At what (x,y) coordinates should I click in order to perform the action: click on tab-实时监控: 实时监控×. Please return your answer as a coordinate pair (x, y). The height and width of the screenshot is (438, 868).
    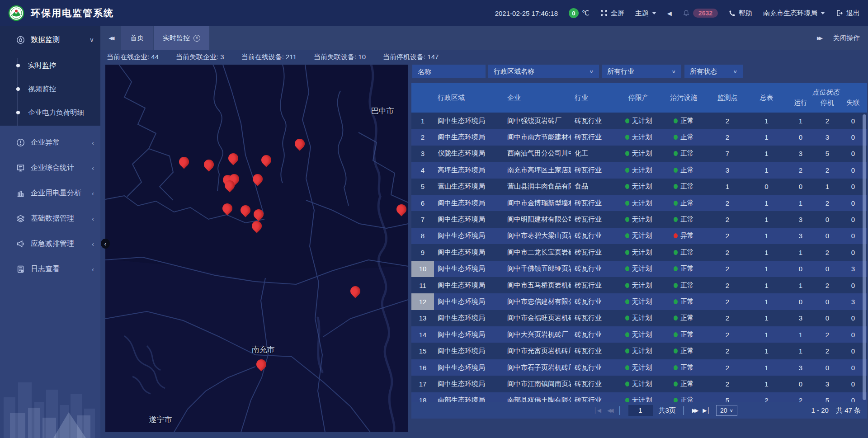
    Looking at the image, I should click on (182, 38).